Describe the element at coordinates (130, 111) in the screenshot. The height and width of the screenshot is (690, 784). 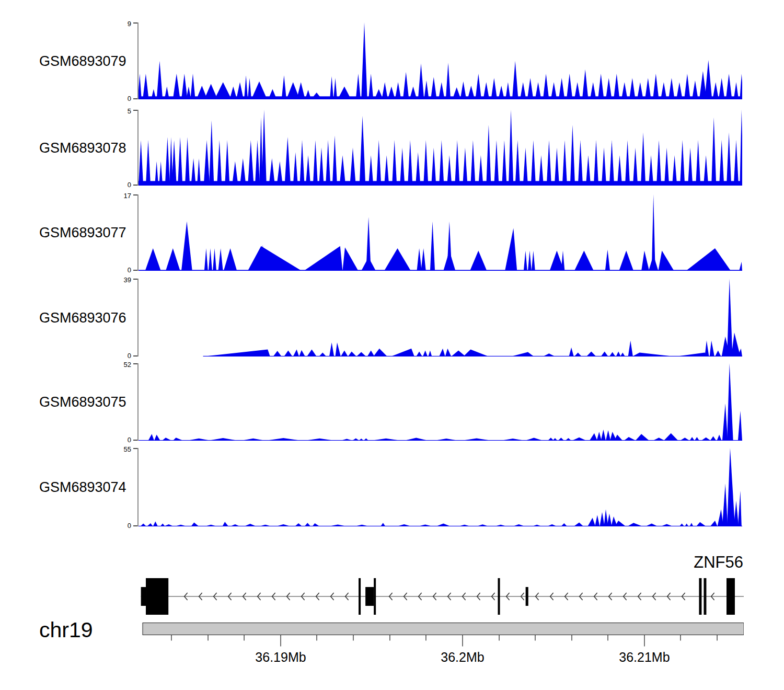
I see `y-axis-max-label: 5` at that location.